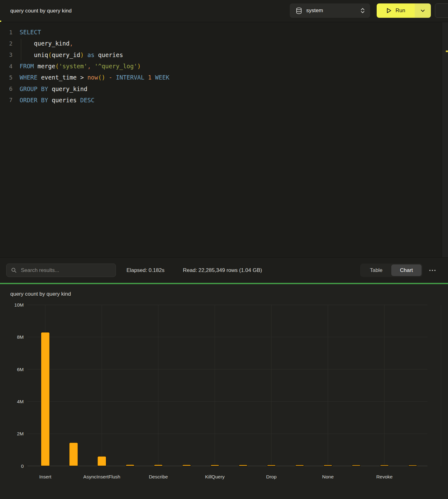 The width and height of the screenshot is (448, 499). Describe the element at coordinates (20, 337) in the screenshot. I see `svg-text: 8M` at that location.